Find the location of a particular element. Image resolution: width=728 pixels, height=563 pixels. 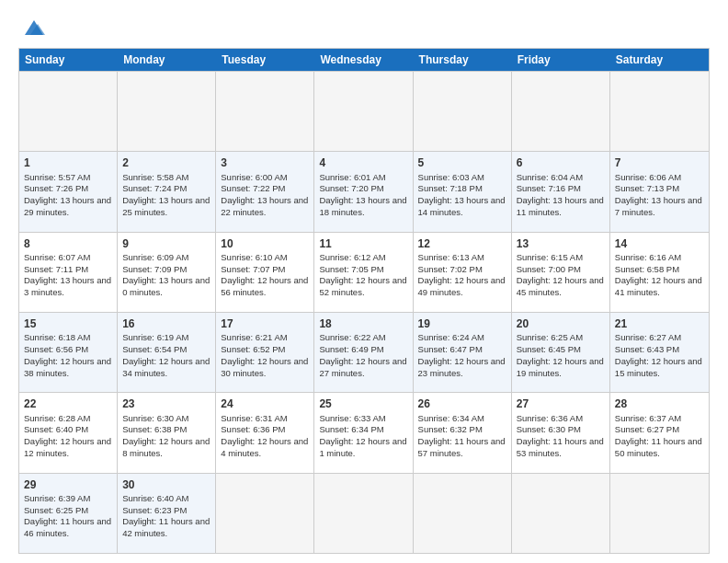

day-number: 26 is located at coordinates (462, 404).